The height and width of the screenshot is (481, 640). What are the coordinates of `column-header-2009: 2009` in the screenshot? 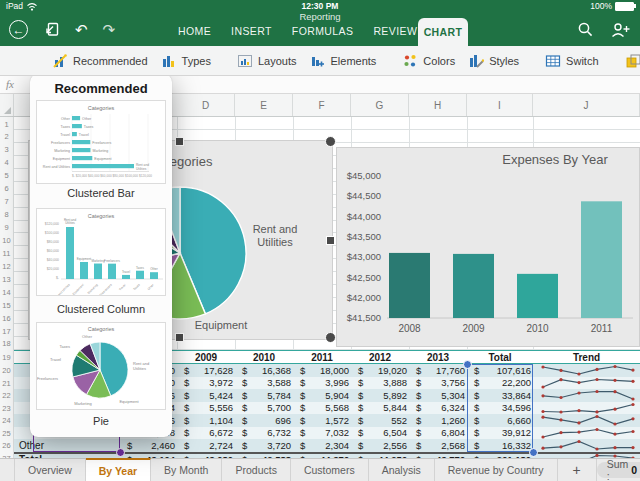 It's located at (206, 357).